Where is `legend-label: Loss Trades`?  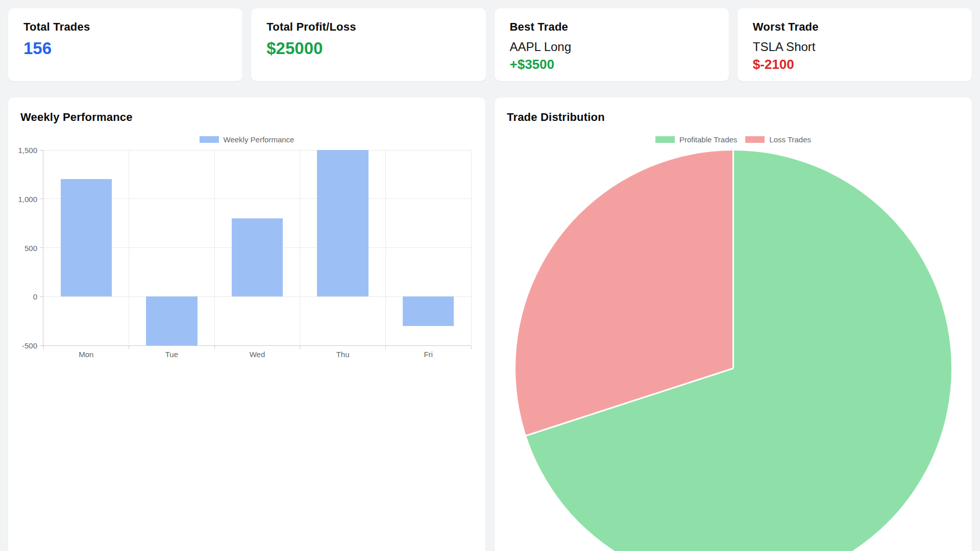
legend-label: Loss Trades is located at coordinates (790, 140).